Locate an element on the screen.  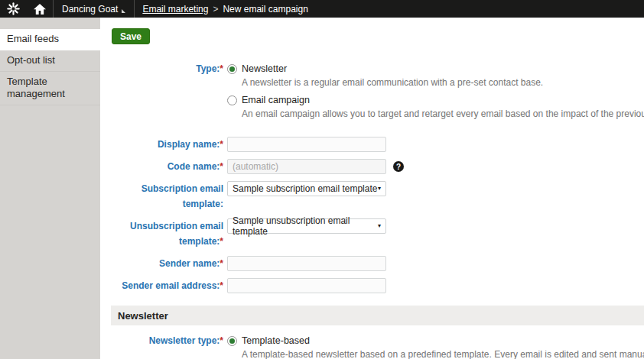
sender-name-row: Sender name:* is located at coordinates (372, 264).